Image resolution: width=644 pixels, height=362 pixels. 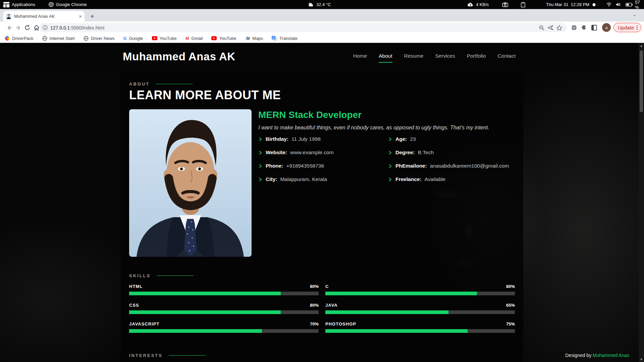 I want to click on bookmark-google: G Google, so click(x=133, y=38).